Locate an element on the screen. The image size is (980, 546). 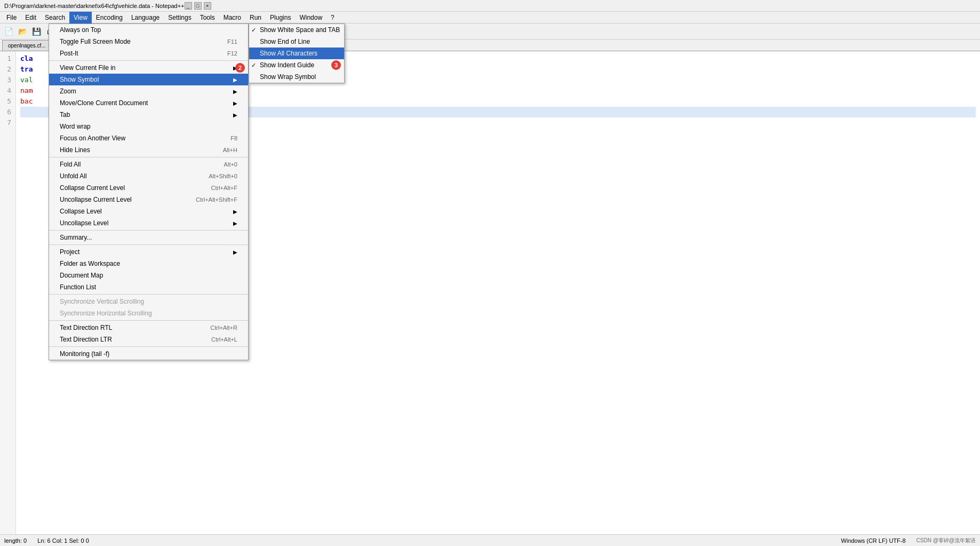
menu-summary: Summary... is located at coordinates (148, 238).